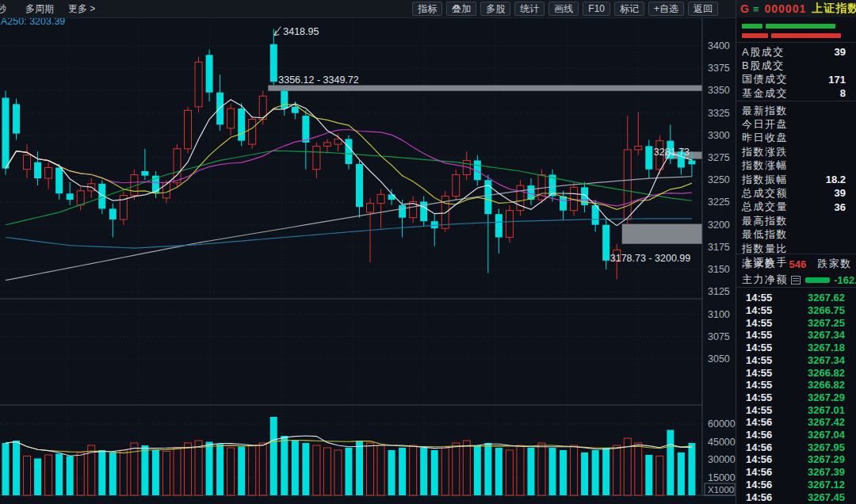 The height and width of the screenshot is (504, 856). I want to click on tick-row: 14:563267.45, so click(796, 497).